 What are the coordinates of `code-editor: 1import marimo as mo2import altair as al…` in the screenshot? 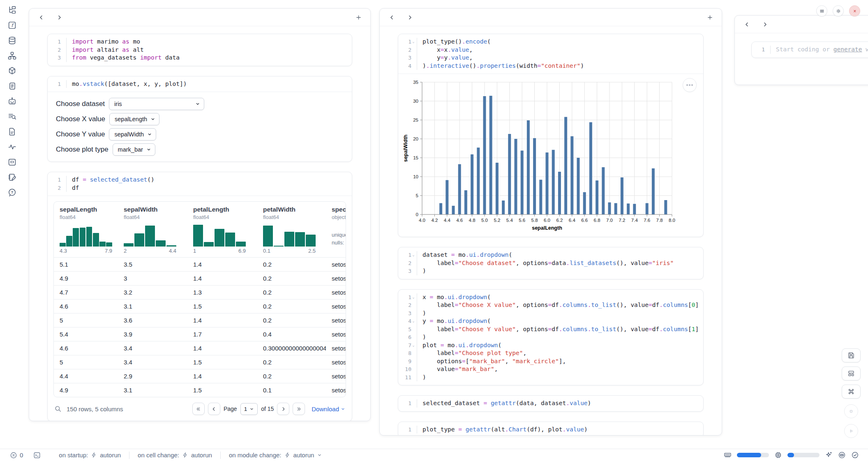 It's located at (200, 50).